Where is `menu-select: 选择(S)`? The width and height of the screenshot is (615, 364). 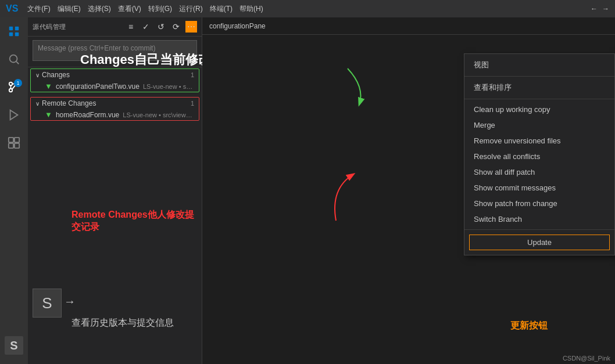
menu-select: 选择(S) is located at coordinates (99, 9).